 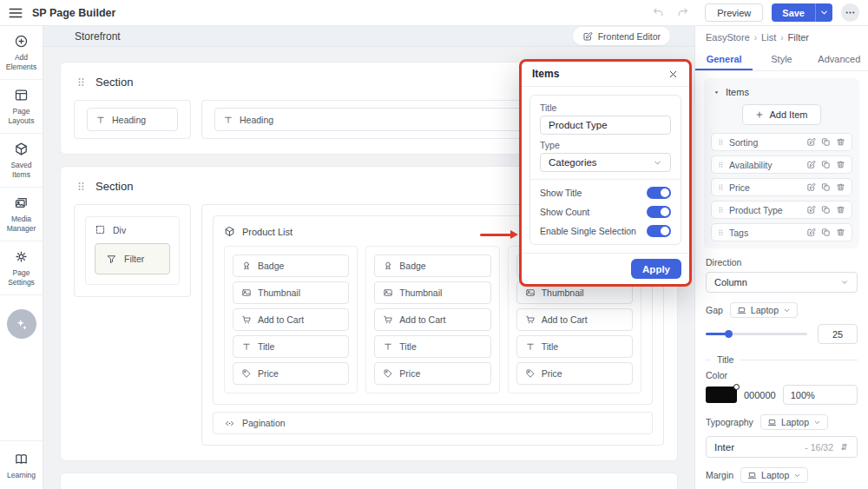 I want to click on margin-device-selector: Laptop, so click(x=774, y=475).